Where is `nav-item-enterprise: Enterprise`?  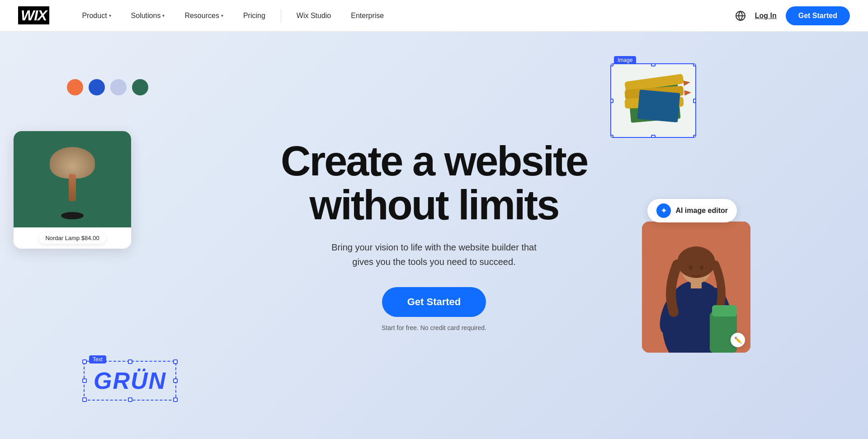
nav-item-enterprise: Enterprise is located at coordinates (367, 16).